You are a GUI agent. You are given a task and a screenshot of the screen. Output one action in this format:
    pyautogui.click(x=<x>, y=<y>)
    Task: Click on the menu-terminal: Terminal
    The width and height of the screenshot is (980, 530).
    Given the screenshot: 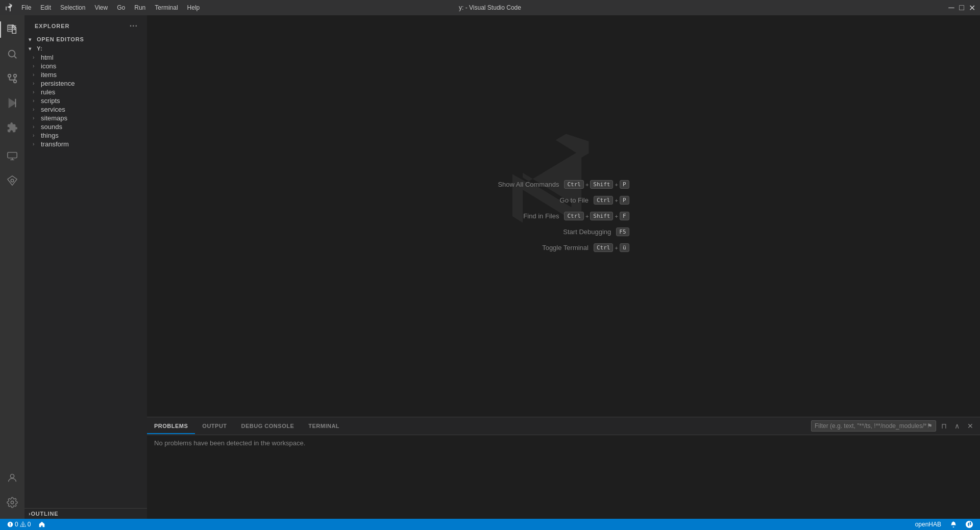 What is the action you would take?
    pyautogui.click(x=166, y=8)
    